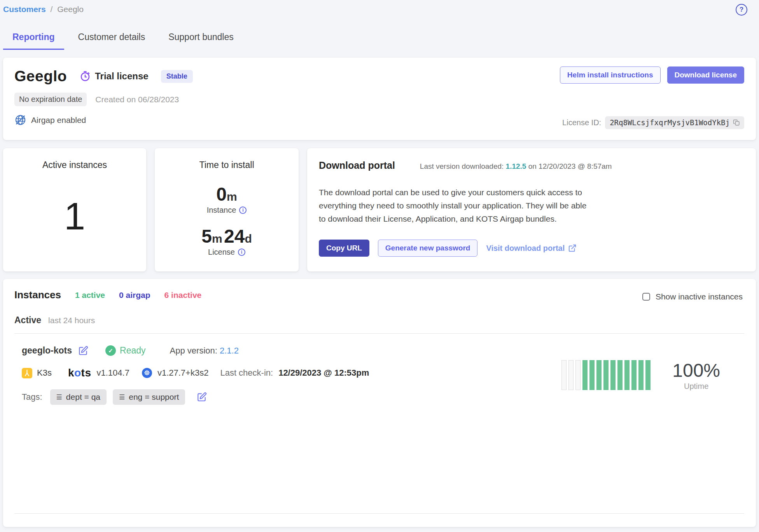 The height and width of the screenshot is (532, 759). I want to click on active-instances-title: Active instances, so click(75, 165).